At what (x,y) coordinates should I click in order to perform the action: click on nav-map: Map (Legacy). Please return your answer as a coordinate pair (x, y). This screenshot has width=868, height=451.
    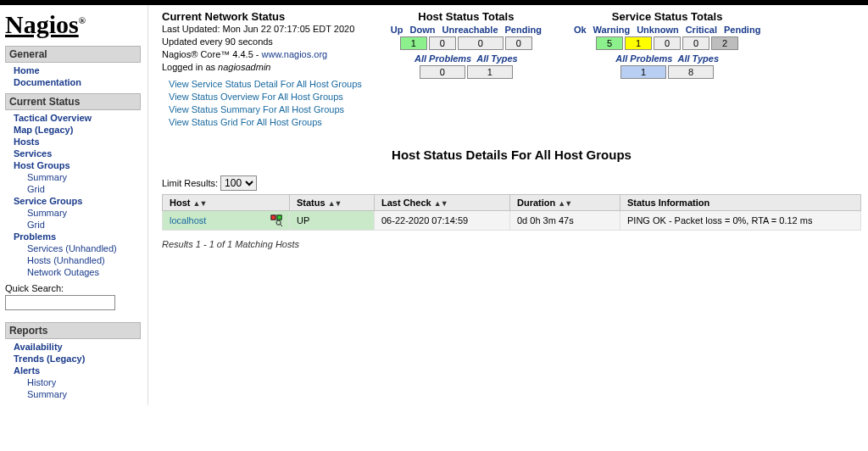
    Looking at the image, I should click on (77, 130).